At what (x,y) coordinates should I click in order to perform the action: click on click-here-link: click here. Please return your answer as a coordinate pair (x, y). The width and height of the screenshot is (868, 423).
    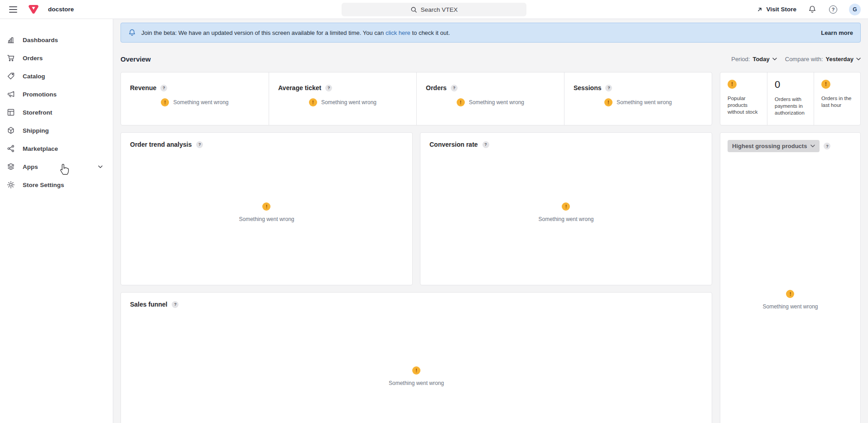
    Looking at the image, I should click on (398, 33).